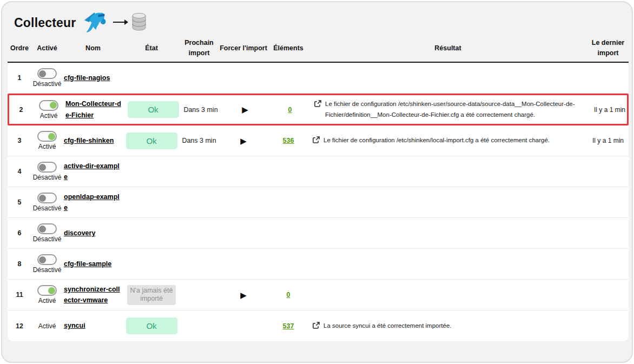 The image size is (634, 364). I want to click on collector-name-link: active-dir-example, so click(93, 172).